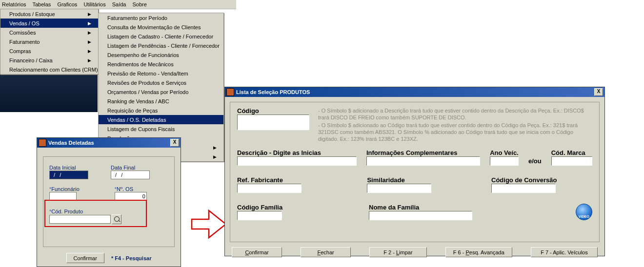 Image resolution: width=644 pixels, height=267 pixels. I want to click on menu-tabelas: Tabelas, so click(41, 4).